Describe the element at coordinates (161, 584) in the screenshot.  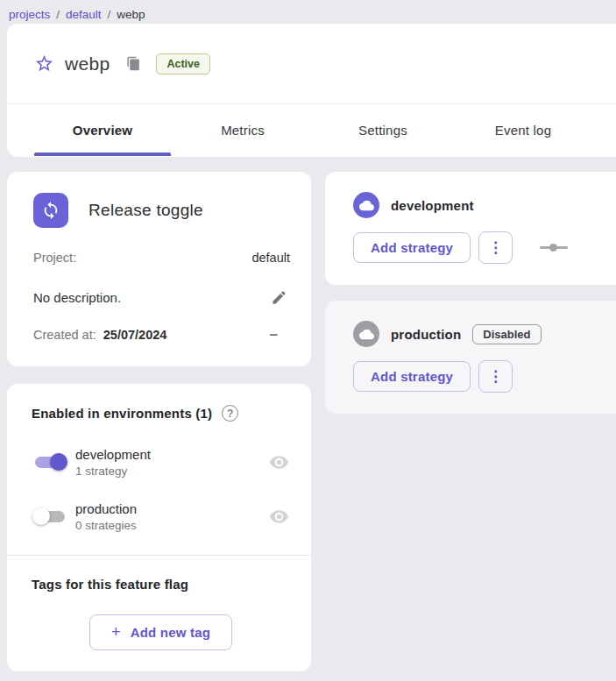
I see `tags-title: Tags for this feature flag` at that location.